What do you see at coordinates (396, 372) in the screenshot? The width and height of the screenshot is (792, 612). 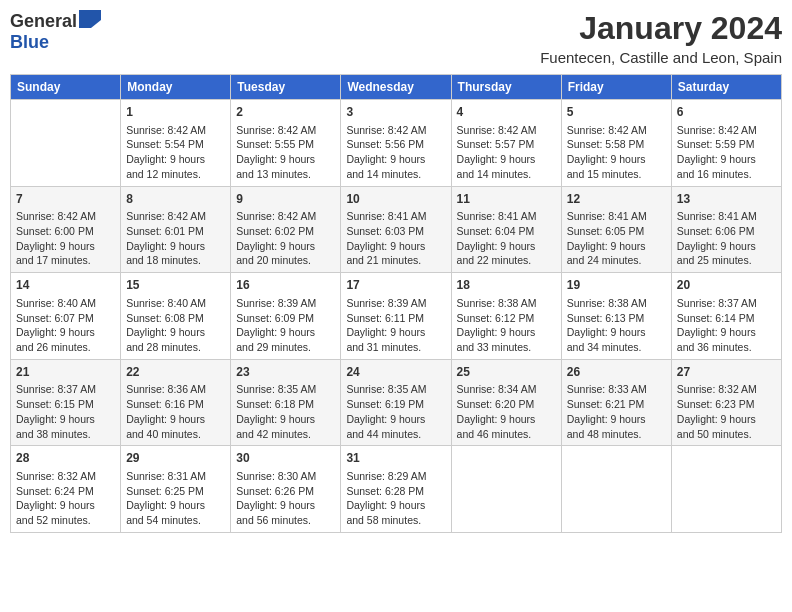 I see `day-number: 24` at bounding box center [396, 372].